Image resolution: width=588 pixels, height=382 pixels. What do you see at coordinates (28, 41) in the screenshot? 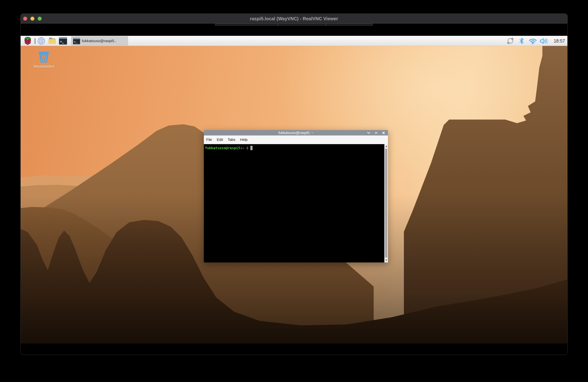
I see `raspberry-pi-menu-icon` at bounding box center [28, 41].